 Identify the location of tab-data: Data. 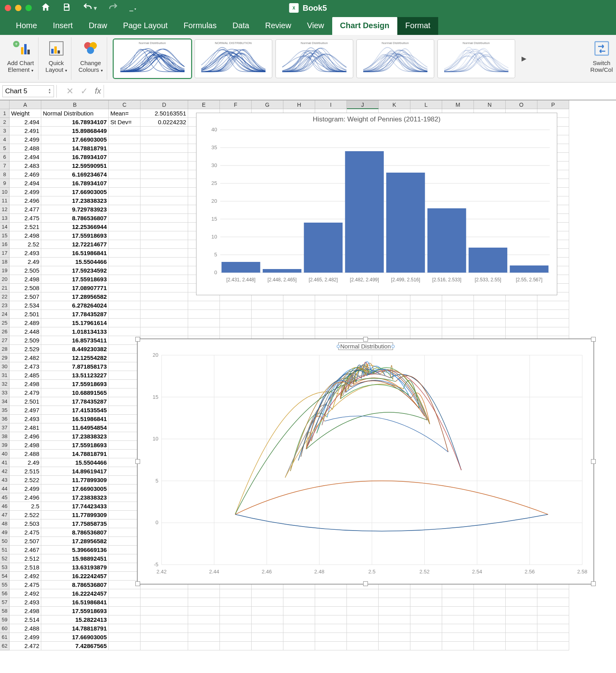
(241, 26).